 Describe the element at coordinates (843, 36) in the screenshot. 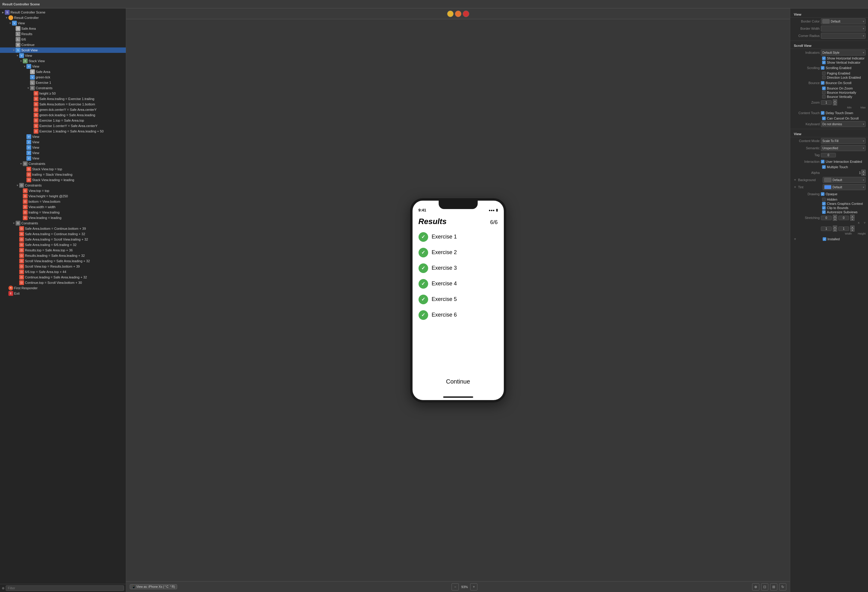

I see `corner-radius-dropdown: ▾` at that location.